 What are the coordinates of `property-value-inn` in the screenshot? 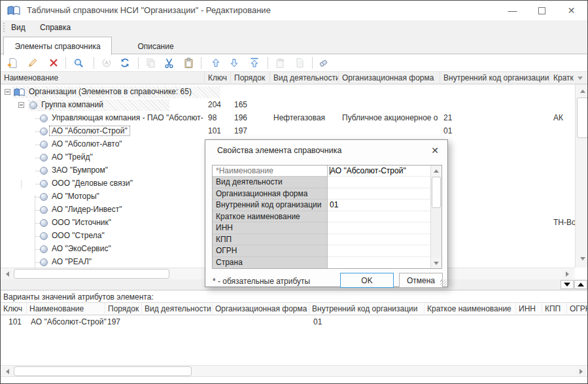 It's located at (379, 228).